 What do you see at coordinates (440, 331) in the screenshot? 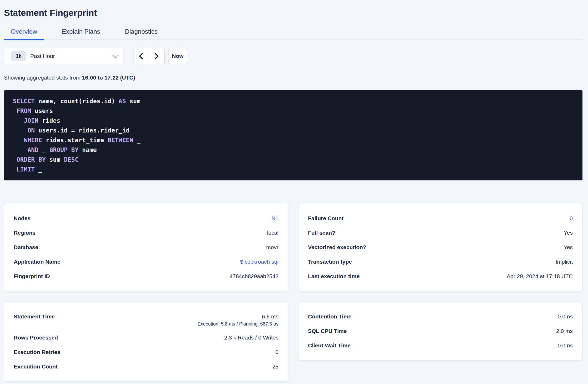
I see `card-row: SQL CPU Time2.0 ms` at bounding box center [440, 331].